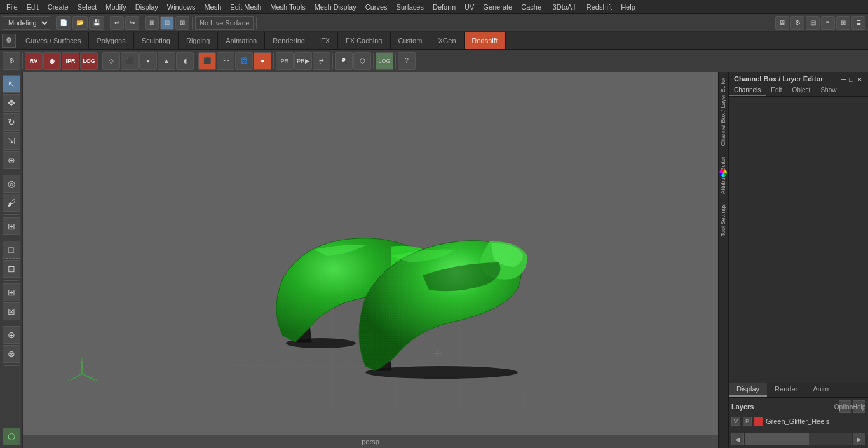 This screenshot has height=448, width=868. I want to click on tab-curves-surfaces: Curves / Surfaces, so click(53, 41).